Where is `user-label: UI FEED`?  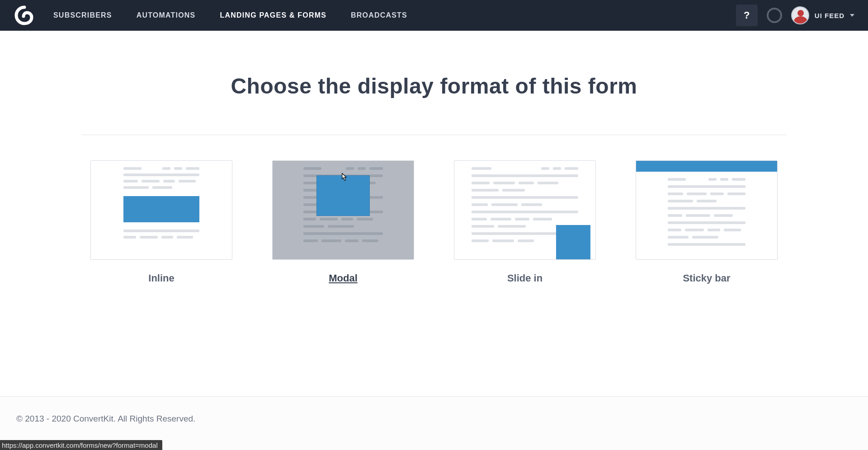 user-label: UI FEED is located at coordinates (830, 15).